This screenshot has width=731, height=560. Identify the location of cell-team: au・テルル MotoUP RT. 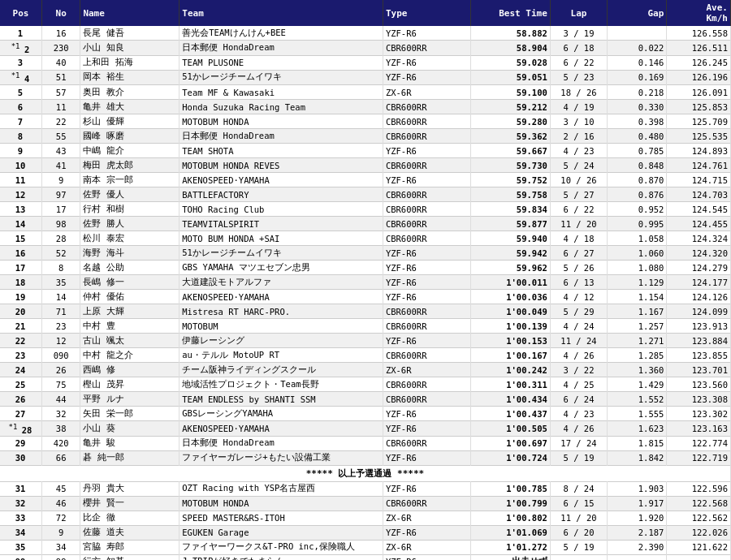
(281, 355).